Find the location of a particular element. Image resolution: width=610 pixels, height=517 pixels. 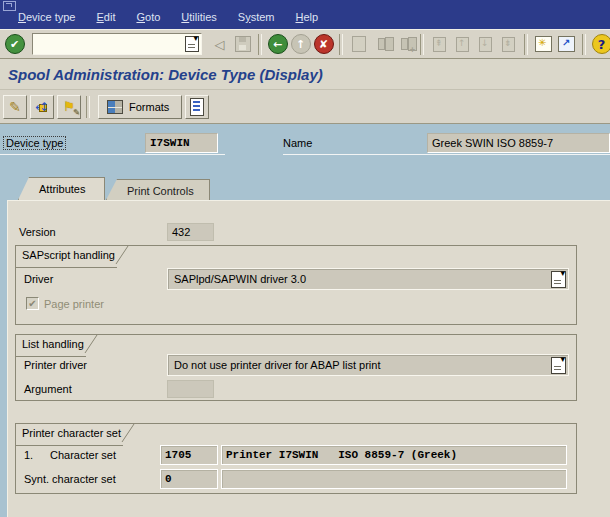

printer-charset-group-title: Printer character set is located at coordinates (70, 435).